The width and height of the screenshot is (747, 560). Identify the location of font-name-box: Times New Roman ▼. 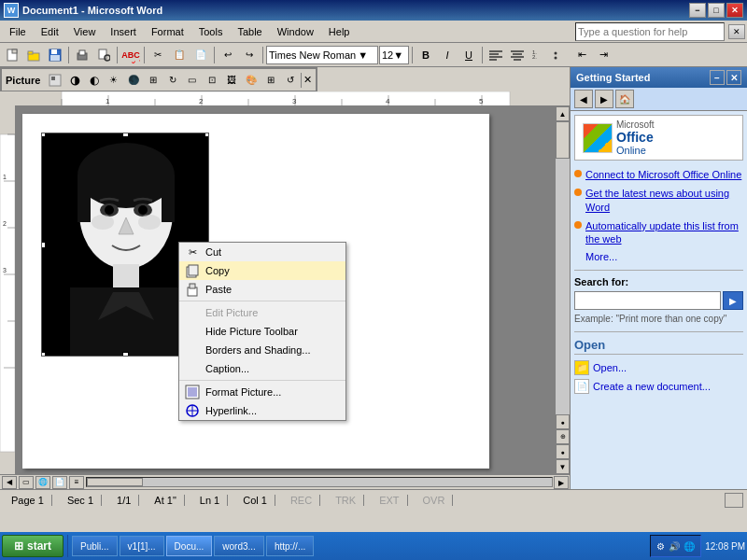
(322, 55).